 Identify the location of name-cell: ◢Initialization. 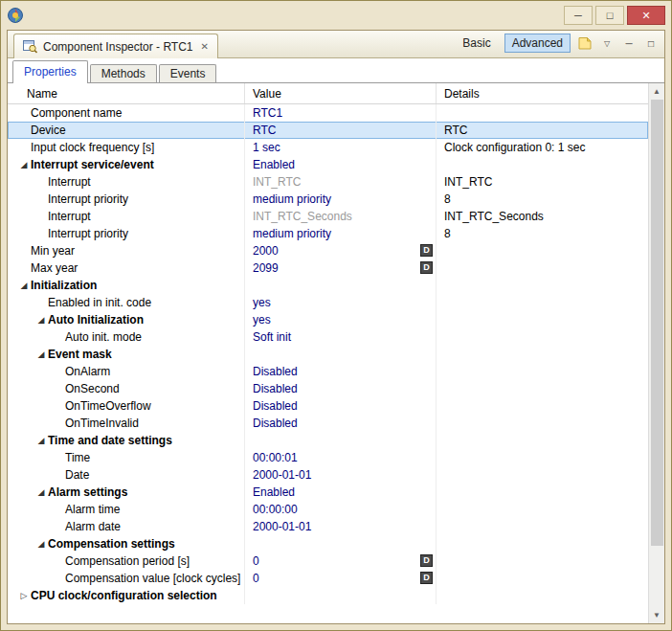
(126, 285).